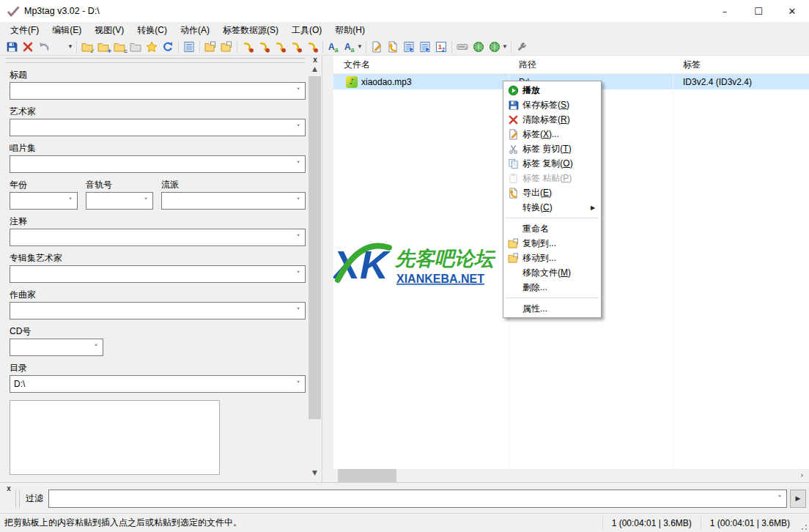 This screenshot has width=809, height=532. I want to click on close-button: ✕, so click(792, 11).